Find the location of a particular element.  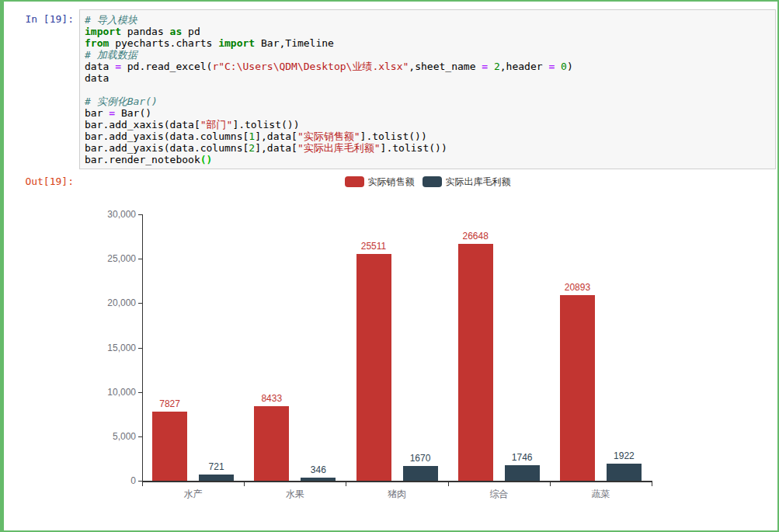

code-line: bar.add_yaxis(data.columns[2],data["实际出库… is located at coordinates (427, 148).